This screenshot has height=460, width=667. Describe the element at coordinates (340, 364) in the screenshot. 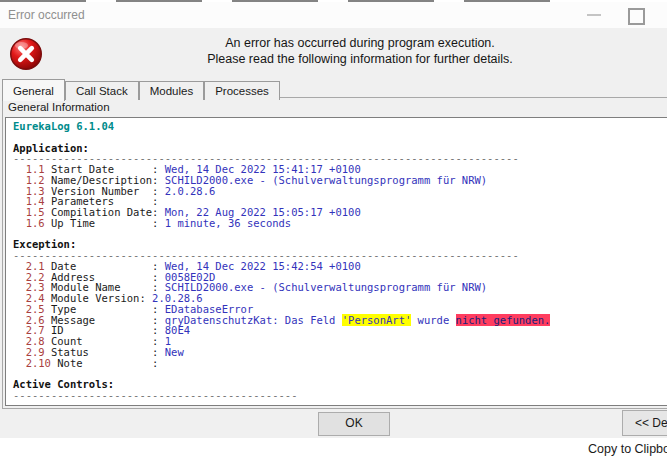

I see `report-line: 2.10 Note :` at that location.